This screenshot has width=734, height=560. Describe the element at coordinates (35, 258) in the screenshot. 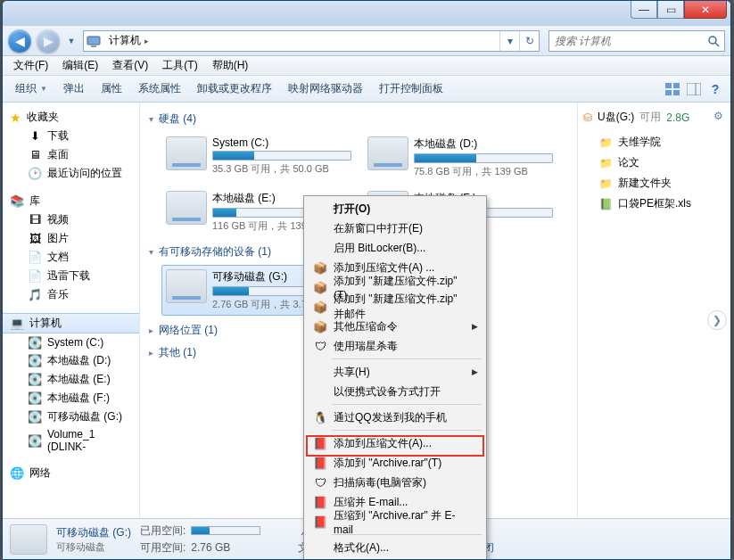

I see `document-icon: 📄` at that location.